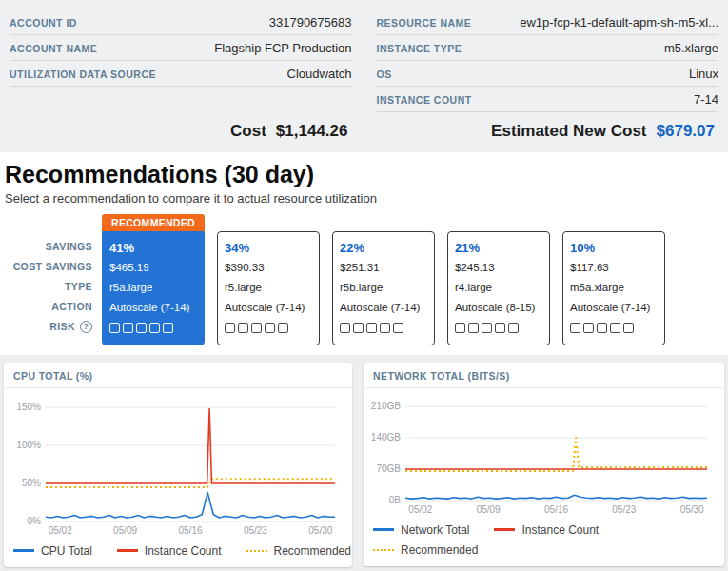 Image resolution: width=728 pixels, height=571 pixels. I want to click on field-value: m5.xlarge, so click(691, 48).